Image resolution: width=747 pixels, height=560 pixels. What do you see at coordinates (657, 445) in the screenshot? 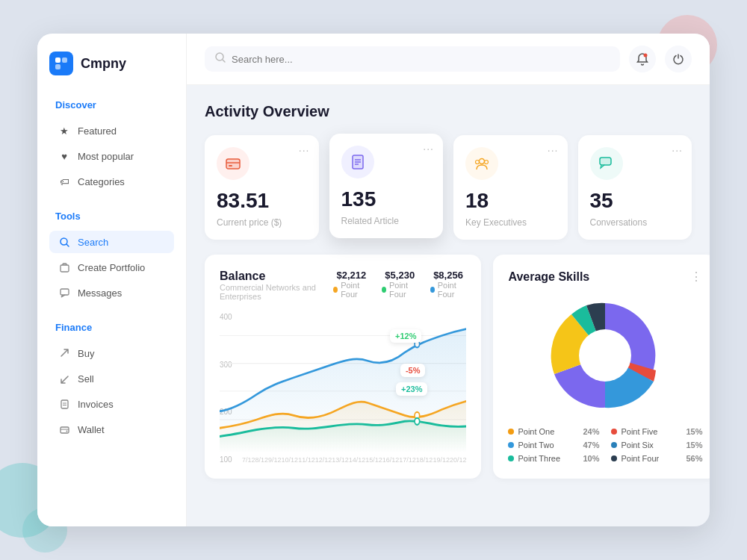
I see `legend-row: Point Six 15%` at bounding box center [657, 445].